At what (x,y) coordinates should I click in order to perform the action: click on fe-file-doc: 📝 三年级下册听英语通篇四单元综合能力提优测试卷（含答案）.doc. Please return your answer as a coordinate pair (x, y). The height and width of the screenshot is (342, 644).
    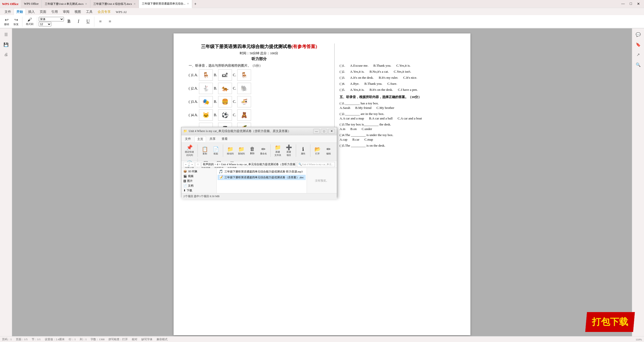
    Looking at the image, I should click on (262, 178).